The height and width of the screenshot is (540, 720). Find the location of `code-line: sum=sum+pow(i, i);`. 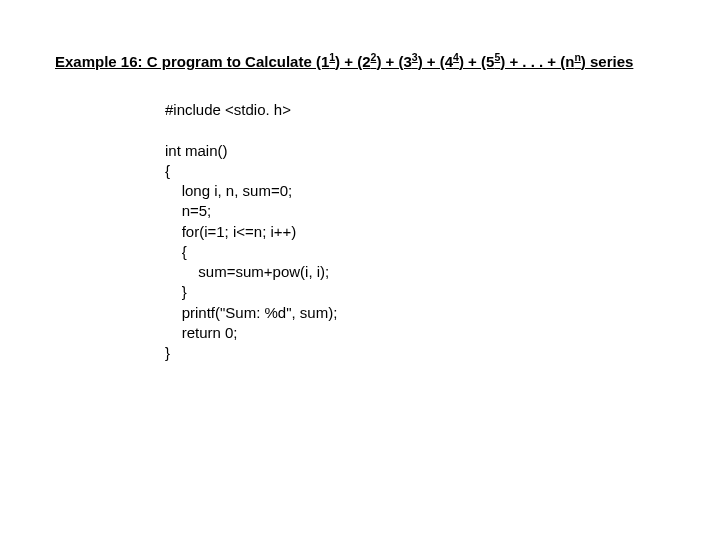

code-line: sum=sum+pow(i, i); is located at coordinates (247, 272).